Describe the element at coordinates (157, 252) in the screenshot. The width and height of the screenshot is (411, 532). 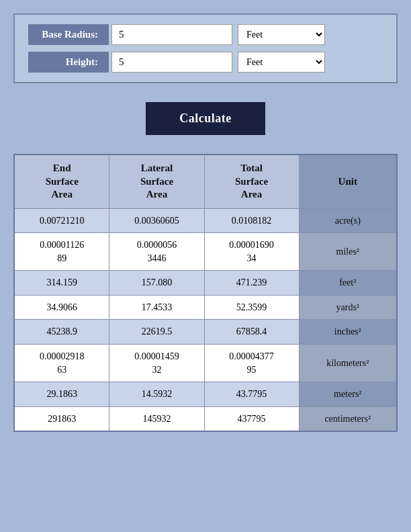
I see `cell-lateral-1: 0.00000563446` at that location.